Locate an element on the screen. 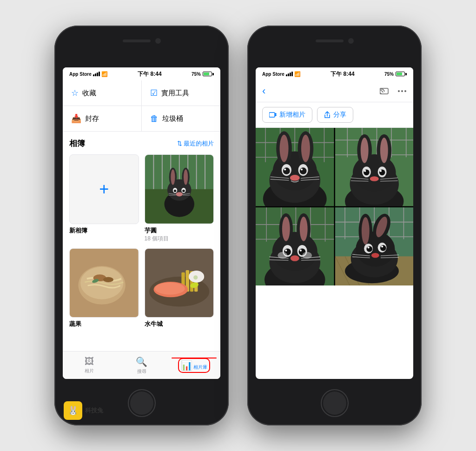 The height and width of the screenshot is (451, 476). share-icon is located at coordinates (327, 115).